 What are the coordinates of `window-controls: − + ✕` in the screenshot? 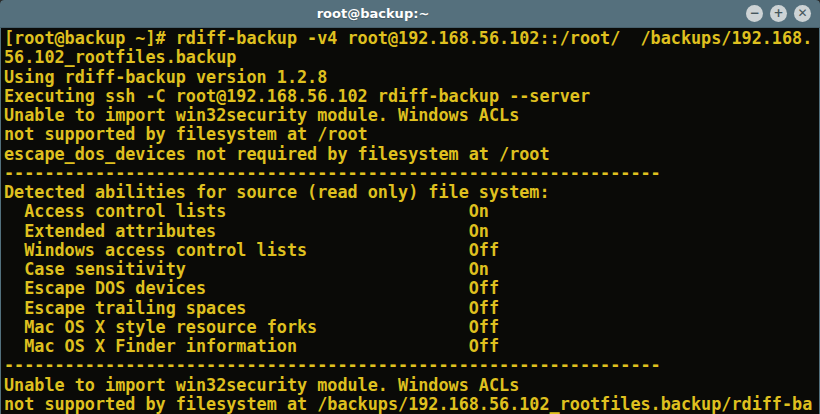 It's located at (783, 14).